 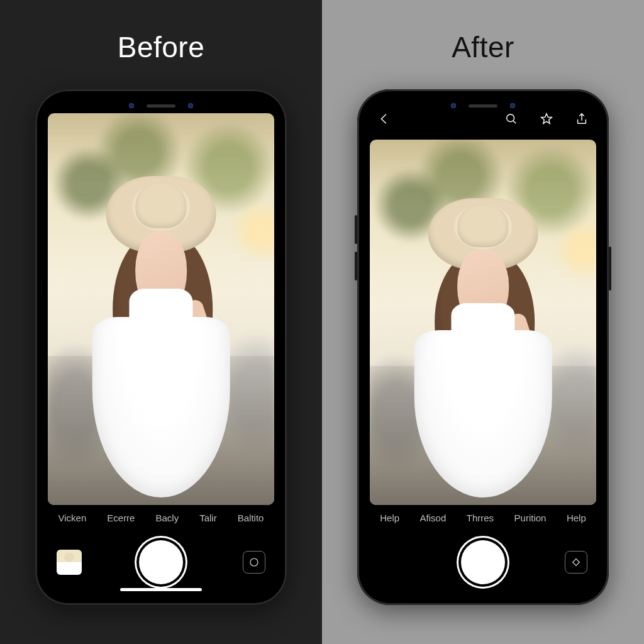 What do you see at coordinates (161, 562) in the screenshot?
I see `camera-controls` at bounding box center [161, 562].